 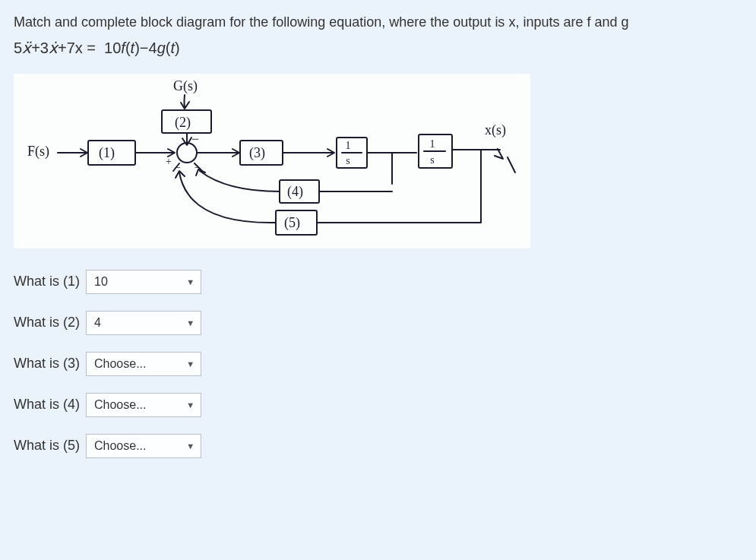 I want to click on block-1: (1), so click(x=106, y=153).